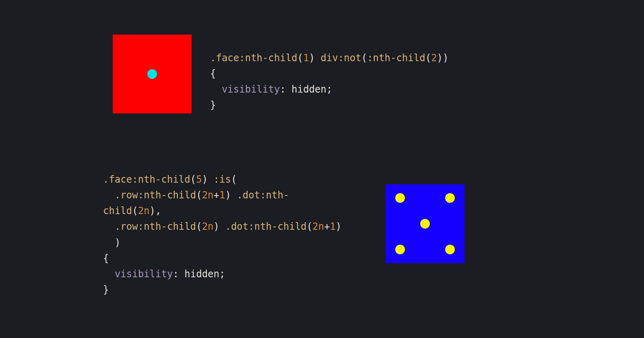 The width and height of the screenshot is (644, 338). What do you see at coordinates (281, 82) in the screenshot?
I see `example-1: .face:nth-child(1) div:not(:nth-child(2)…` at bounding box center [281, 82].